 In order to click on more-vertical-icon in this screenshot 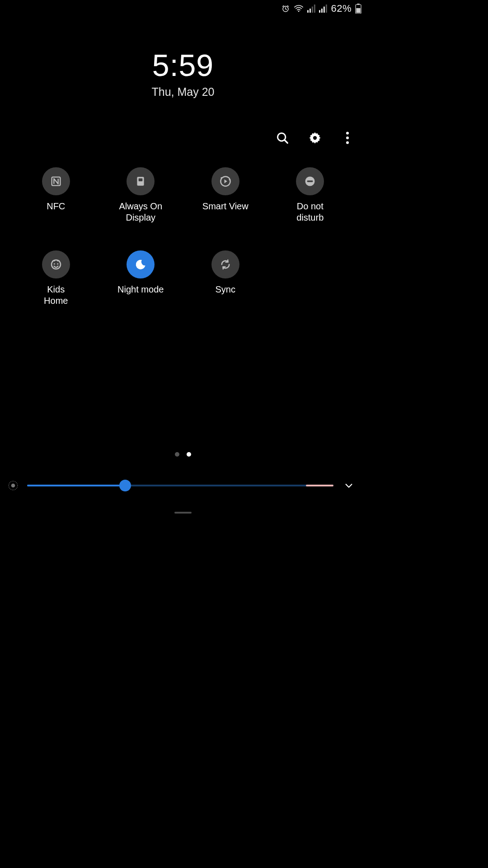, I will do `click(347, 138)`.